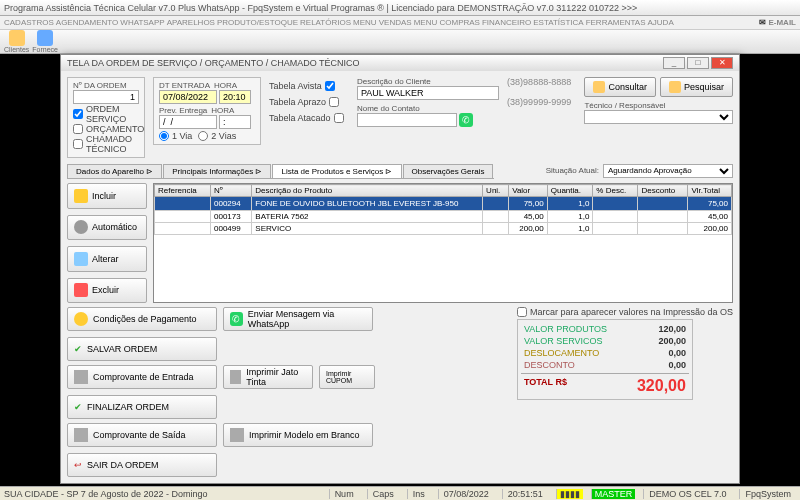  Describe the element at coordinates (722, 63) in the screenshot. I see `close-button: ✕` at that location.